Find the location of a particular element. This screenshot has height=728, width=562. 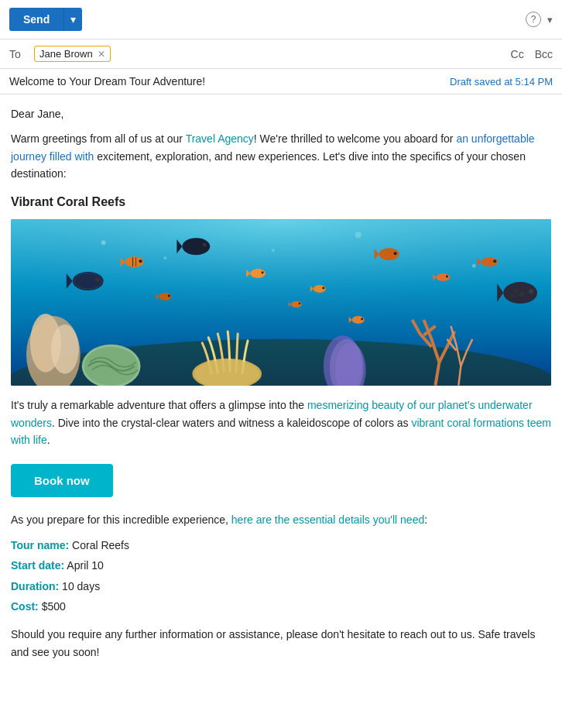

chevron-down-icon: ▾ is located at coordinates (73, 19).